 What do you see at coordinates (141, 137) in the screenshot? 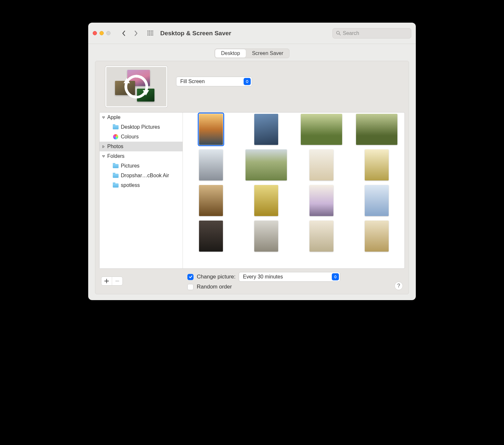
I see `source-colours: Colours` at bounding box center [141, 137].